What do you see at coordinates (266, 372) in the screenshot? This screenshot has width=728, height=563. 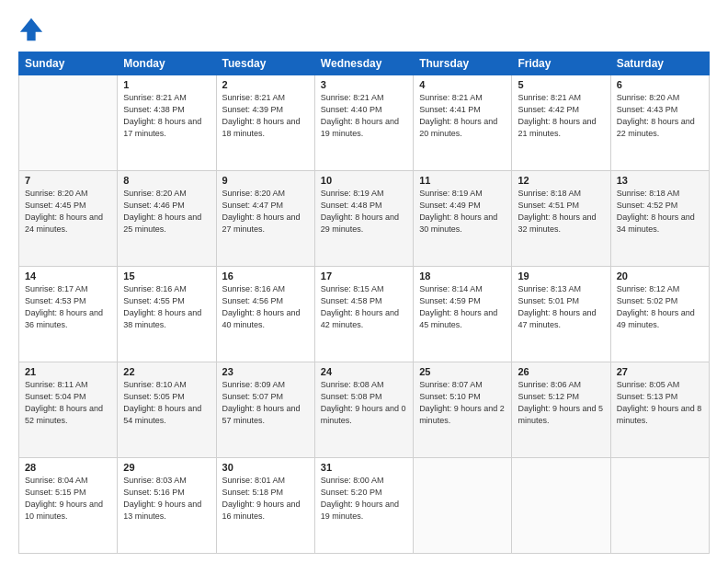 I see `day-number: 23` at bounding box center [266, 372].